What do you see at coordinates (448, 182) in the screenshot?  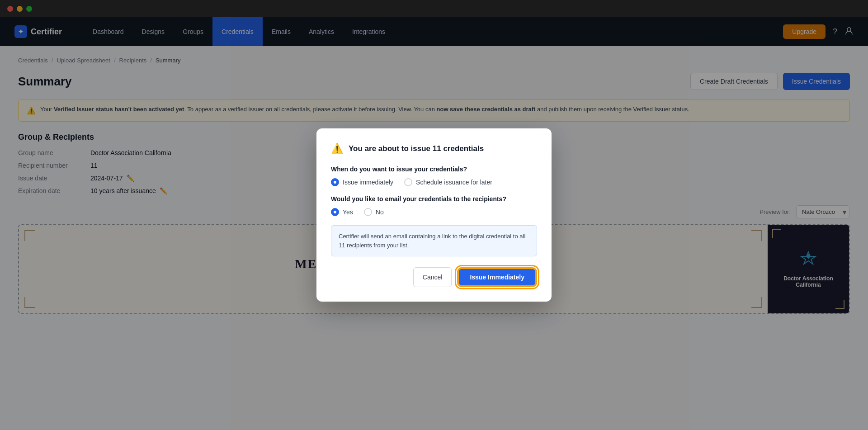 I see `radio-schedule-later: Schedule issuance for later` at bounding box center [448, 182].